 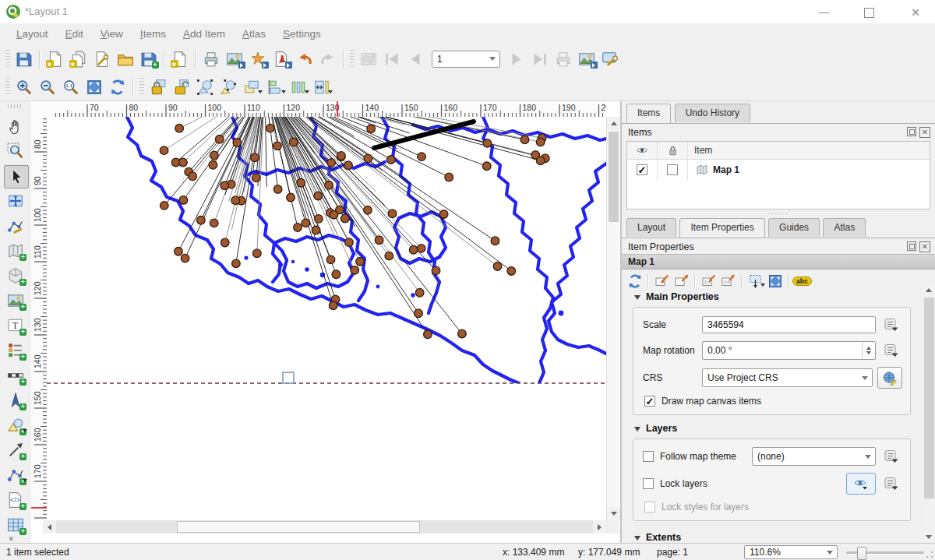 I want to click on close-button: ✕, so click(x=916, y=12).